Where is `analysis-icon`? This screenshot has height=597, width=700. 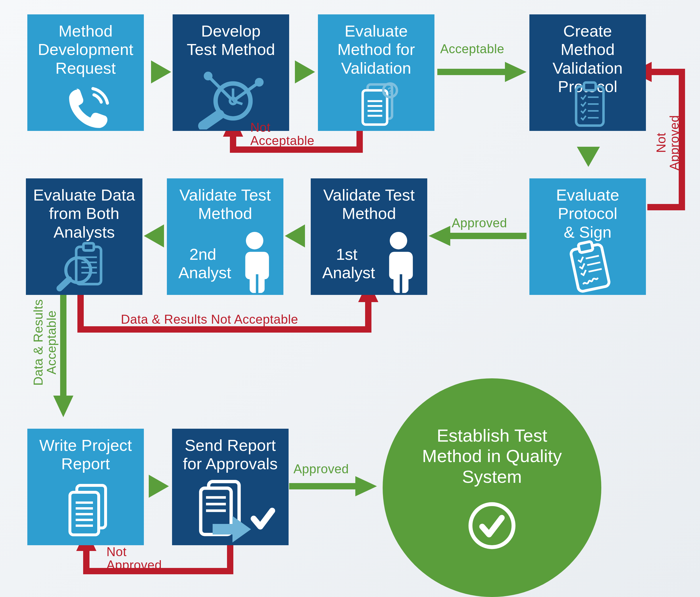 analysis-icon is located at coordinates (233, 98).